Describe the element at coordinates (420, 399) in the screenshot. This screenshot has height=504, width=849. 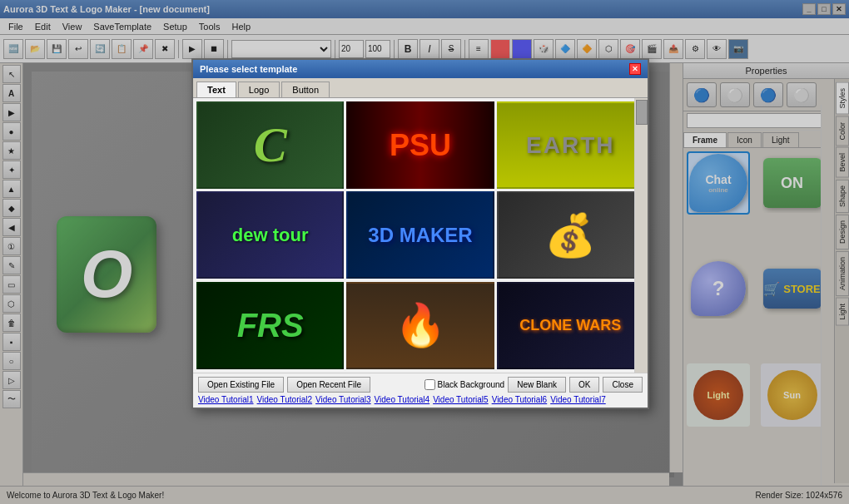
I see `dialog-footer-row2: Video Tutorial1 Video Tutorial2 Video Tu…` at that location.